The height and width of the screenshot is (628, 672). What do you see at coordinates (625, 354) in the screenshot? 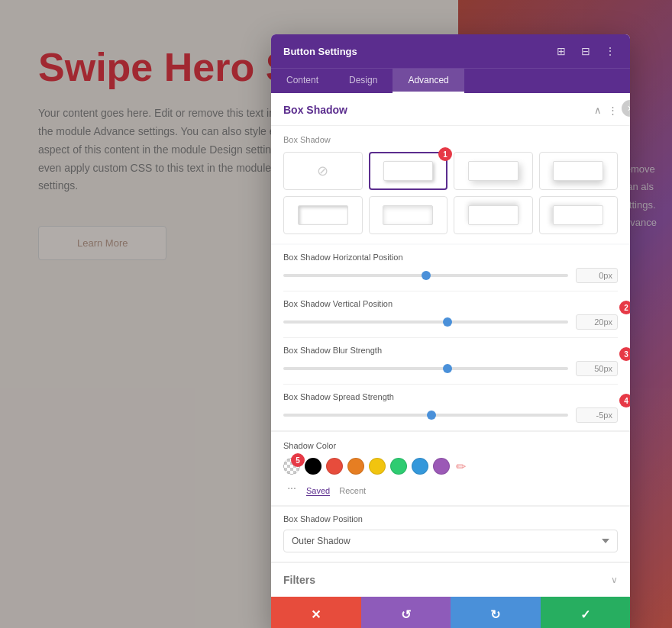
I see `badge-3: 3` at bounding box center [625, 354].